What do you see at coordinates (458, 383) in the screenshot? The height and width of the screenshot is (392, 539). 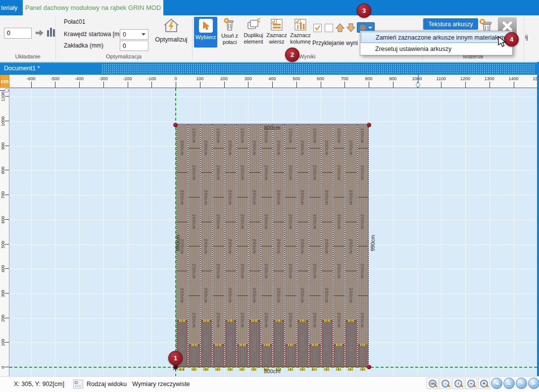 I see `zoom-selection-button: I` at bounding box center [458, 383].